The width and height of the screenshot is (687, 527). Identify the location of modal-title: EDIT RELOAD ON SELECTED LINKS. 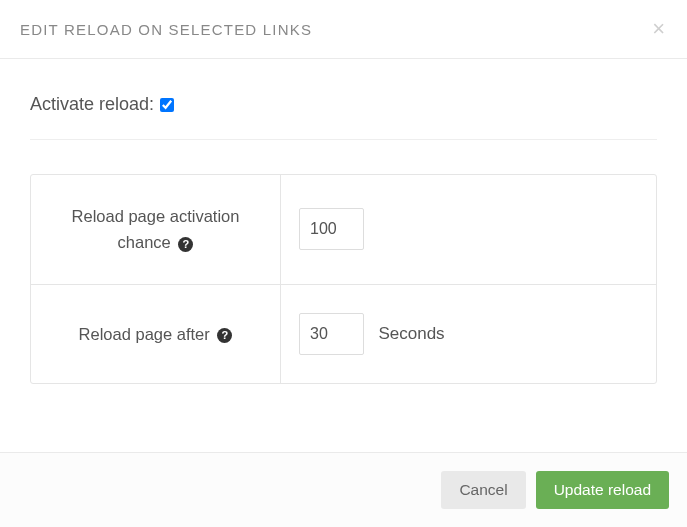
(166, 30).